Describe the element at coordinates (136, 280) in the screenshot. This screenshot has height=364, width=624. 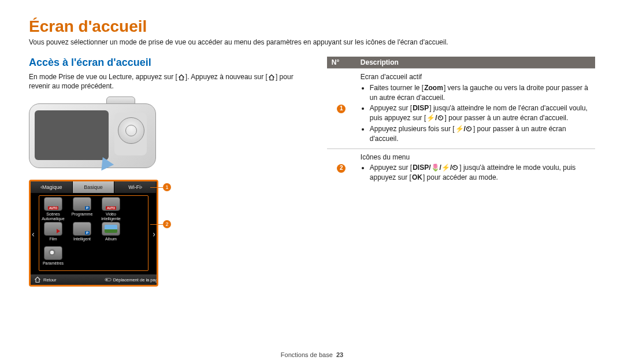
I see `footer-move-label: Déplacement de la page` at that location.